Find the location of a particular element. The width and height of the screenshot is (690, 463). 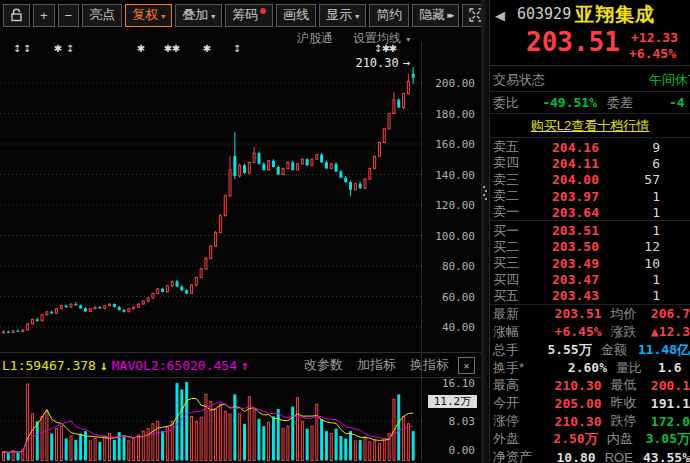

high-price-annotation: 210.30→ is located at coordinates (370, 63).